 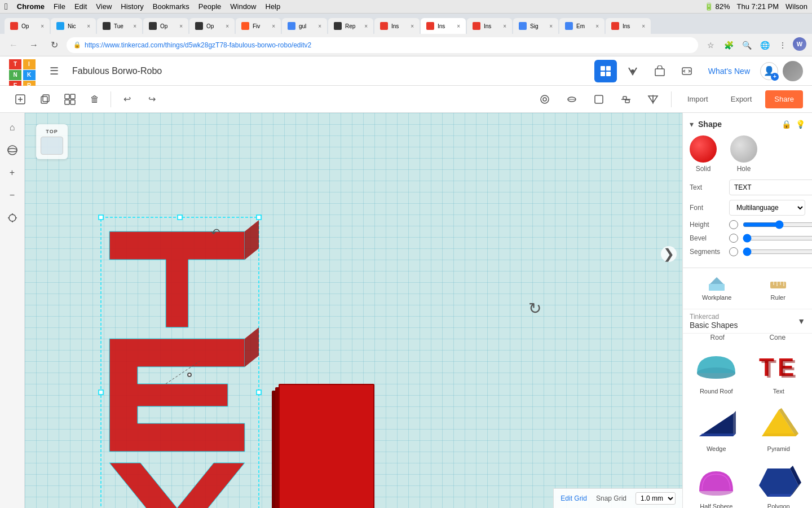 What do you see at coordinates (60, 7) in the screenshot?
I see `menubar-file: File` at bounding box center [60, 7].